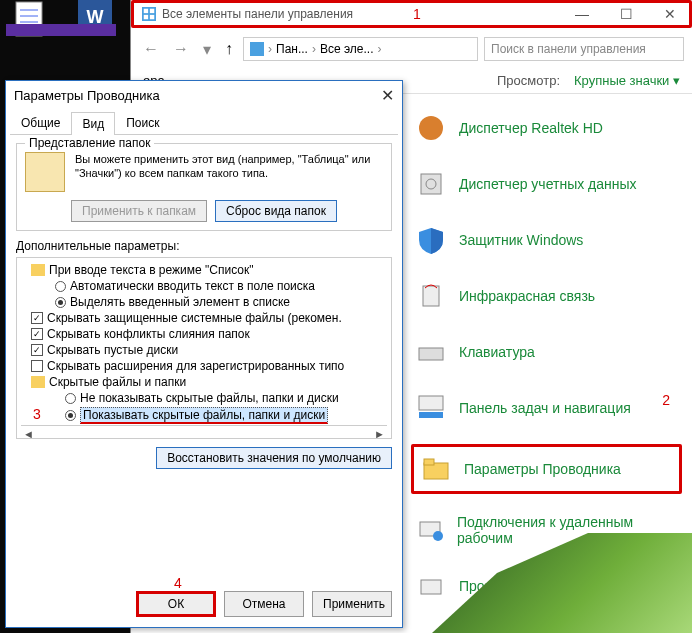 This screenshot has height=633, width=692. I want to click on remote-icon, so click(430, 530).